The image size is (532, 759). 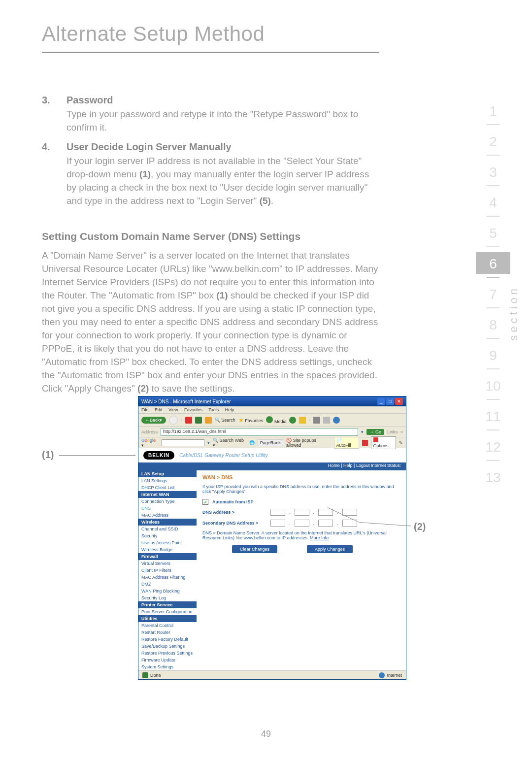 I want to click on item-heading: Password, so click(x=223, y=100).